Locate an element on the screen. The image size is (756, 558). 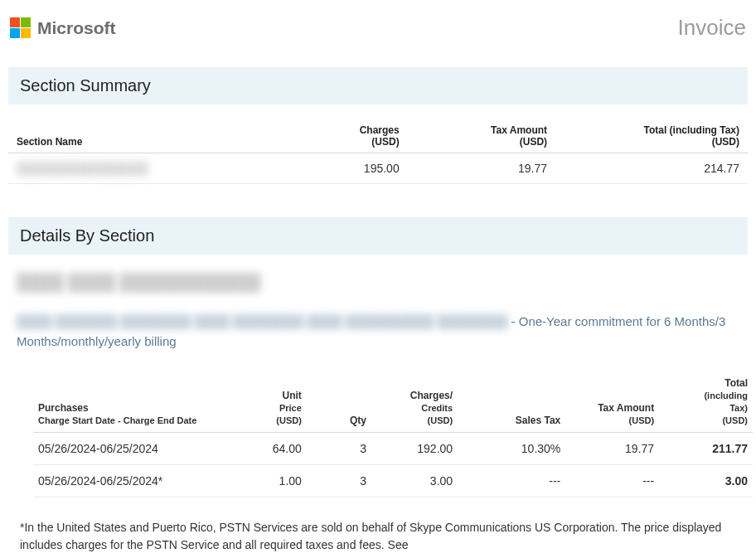
table-row: ████████████████ 195.00 19.77 214.77 is located at coordinates (378, 169).